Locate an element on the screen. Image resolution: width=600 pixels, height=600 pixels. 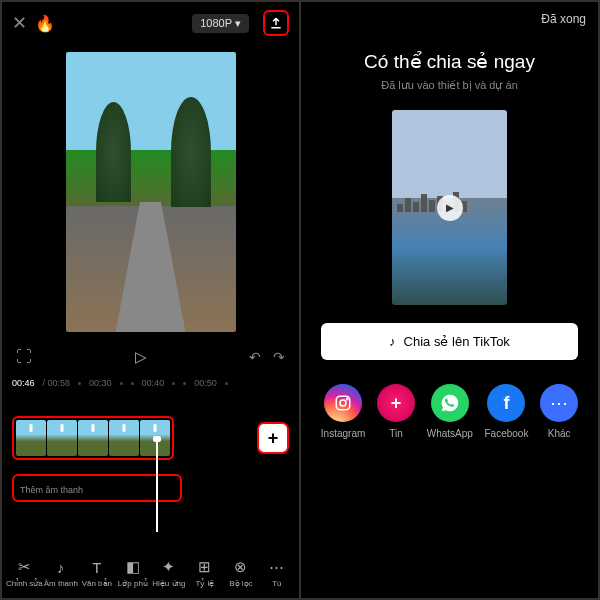
play-button: ▷ is located at coordinates (141, 357).